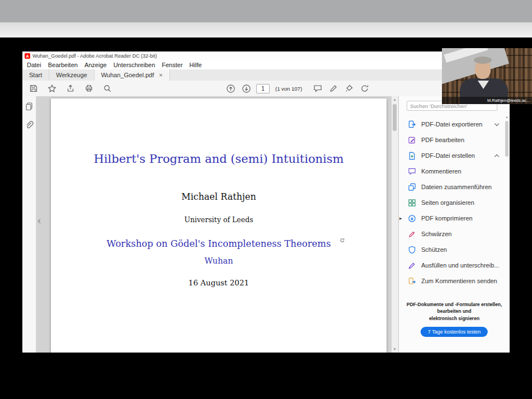  I want to click on share-icon, so click(70, 88).